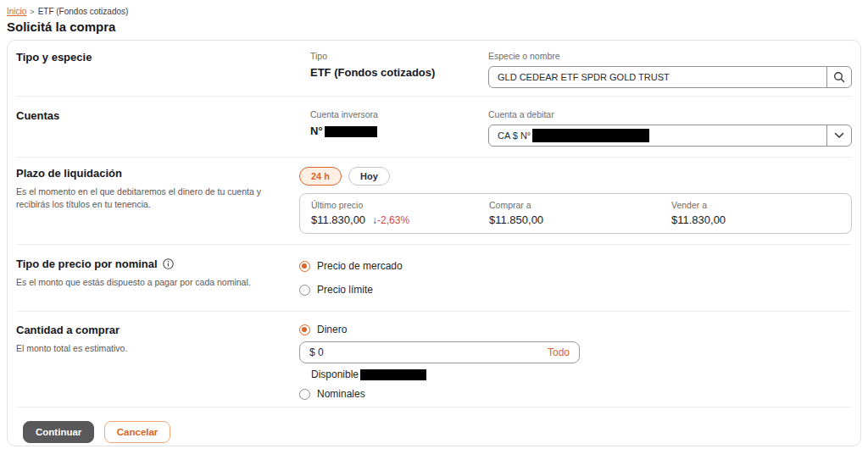 The width and height of the screenshot is (868, 471). What do you see at coordinates (399, 130) in the screenshot?
I see `cuenta-inversora-value: N°` at bounding box center [399, 130].